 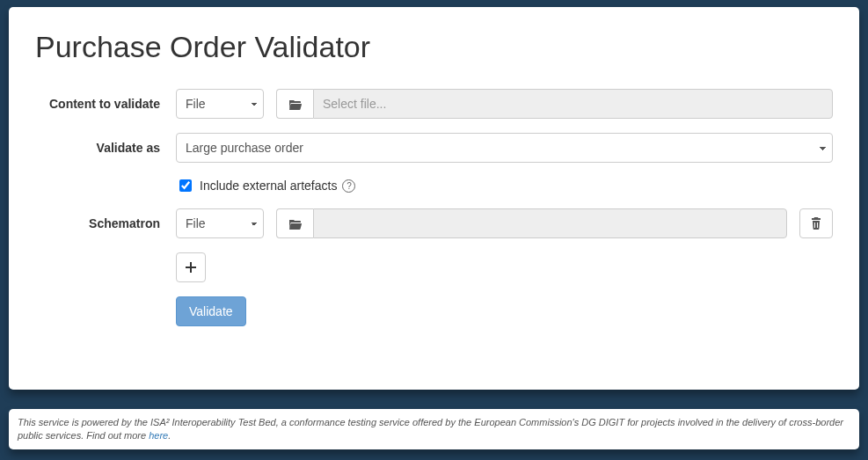 What do you see at coordinates (816, 223) in the screenshot?
I see `trash-icon` at bounding box center [816, 223].